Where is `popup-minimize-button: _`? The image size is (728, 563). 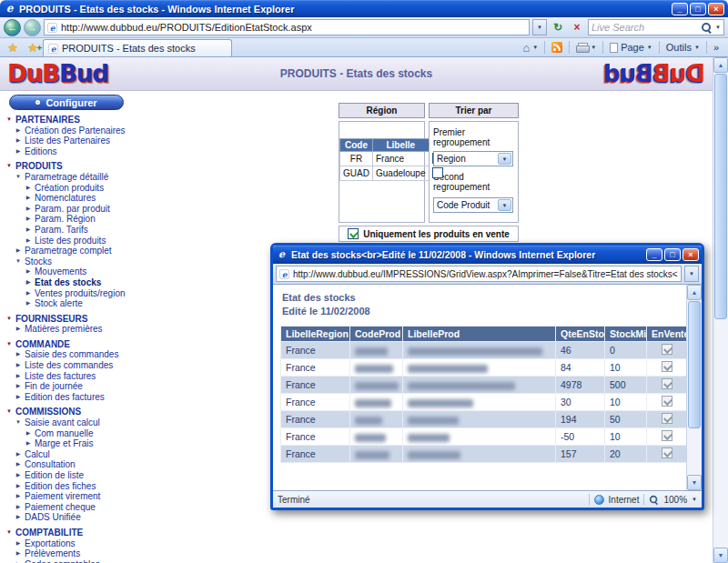 popup-minimize-button: _ is located at coordinates (654, 255).